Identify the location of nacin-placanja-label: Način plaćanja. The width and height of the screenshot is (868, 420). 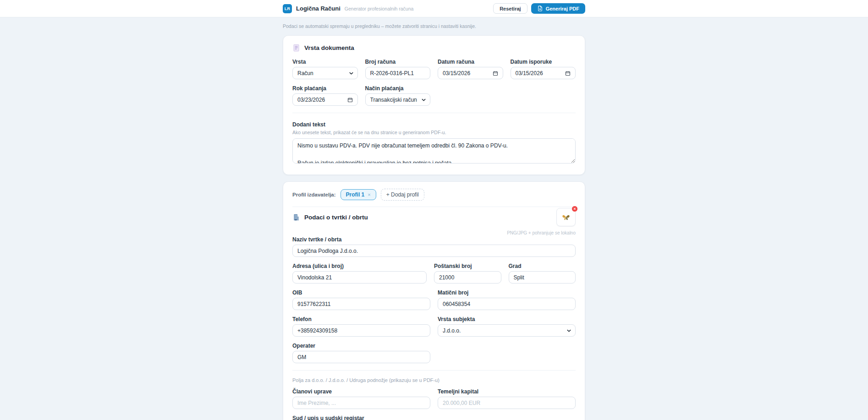
(398, 88).